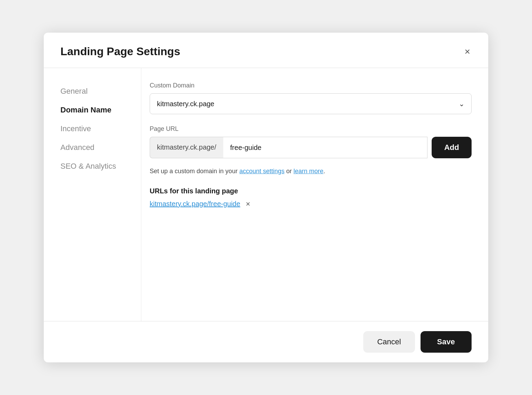 The image size is (532, 395). What do you see at coordinates (92, 91) in the screenshot?
I see `sidebar-item-general: General` at bounding box center [92, 91].